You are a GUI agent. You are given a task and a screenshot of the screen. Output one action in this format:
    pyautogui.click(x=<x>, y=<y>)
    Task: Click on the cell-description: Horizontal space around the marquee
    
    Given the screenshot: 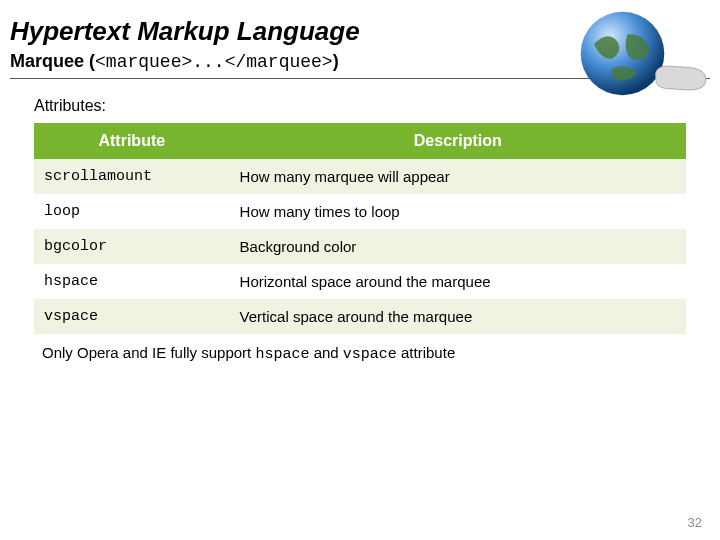 What is the action you would take?
    pyautogui.click(x=458, y=282)
    